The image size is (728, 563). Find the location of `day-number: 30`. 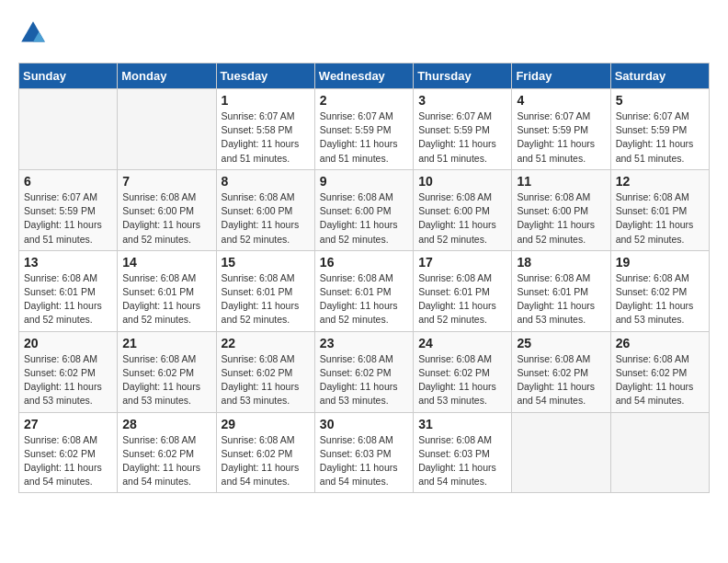

day-number: 30 is located at coordinates (364, 424).